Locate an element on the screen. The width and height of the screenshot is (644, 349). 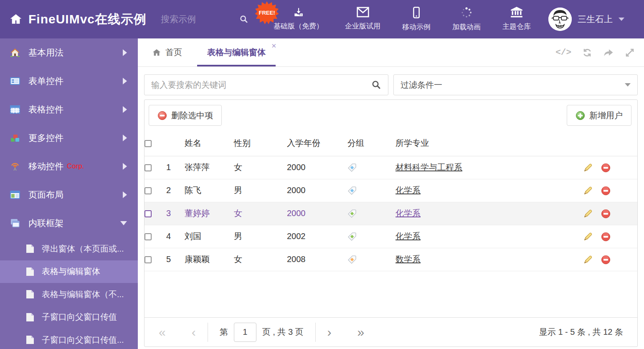
refresh-icon is located at coordinates (587, 53).